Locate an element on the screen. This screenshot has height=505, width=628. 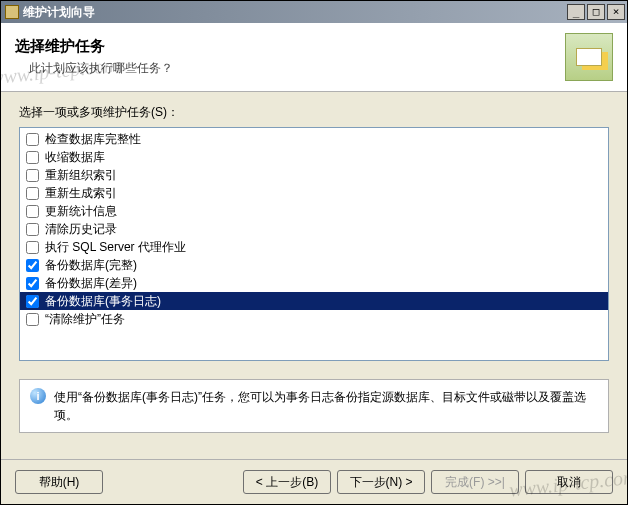
task-row: 备份数据库(事务日志) is located at coordinates (314, 301).